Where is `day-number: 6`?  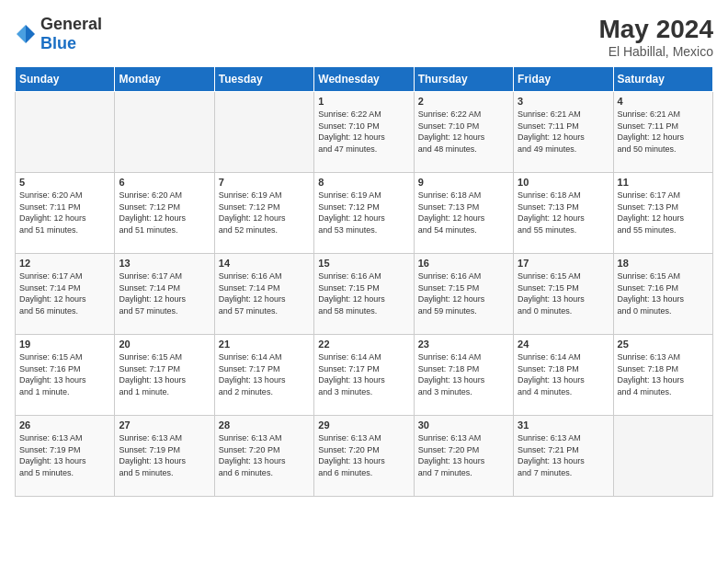
day-number: 6 is located at coordinates (164, 182).